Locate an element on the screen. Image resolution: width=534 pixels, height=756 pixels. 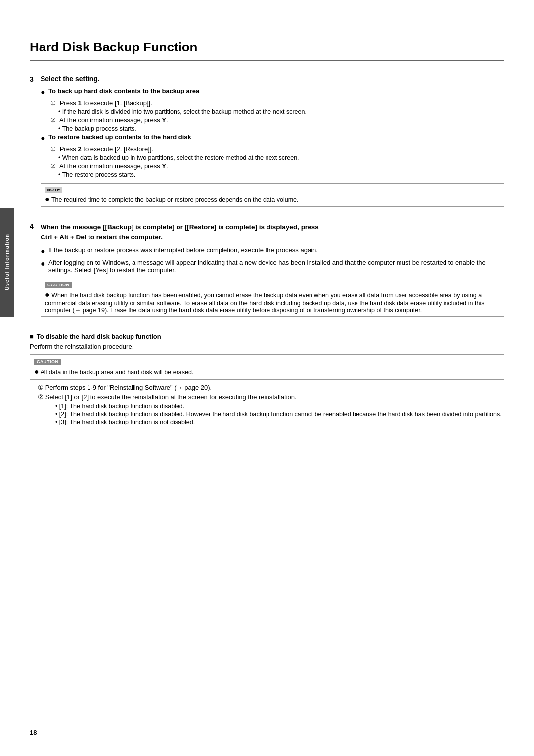
sidebar-label: Useful Information is located at coordinates (7, 262).